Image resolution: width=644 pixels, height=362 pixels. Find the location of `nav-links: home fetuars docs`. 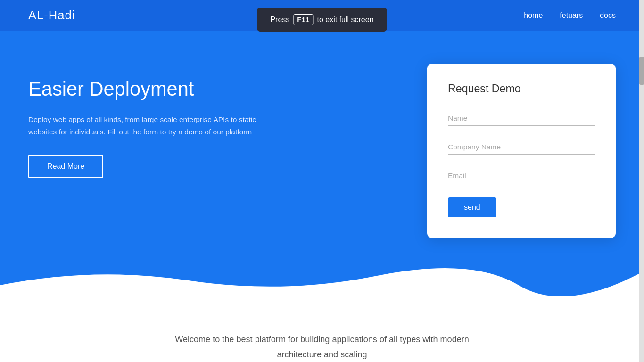

nav-links: home fetuars docs is located at coordinates (570, 16).